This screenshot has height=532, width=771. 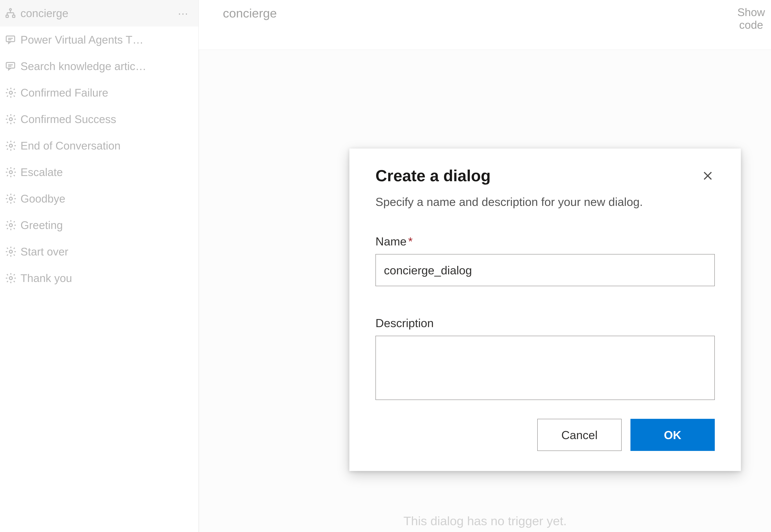 I want to click on close-button, so click(x=708, y=176).